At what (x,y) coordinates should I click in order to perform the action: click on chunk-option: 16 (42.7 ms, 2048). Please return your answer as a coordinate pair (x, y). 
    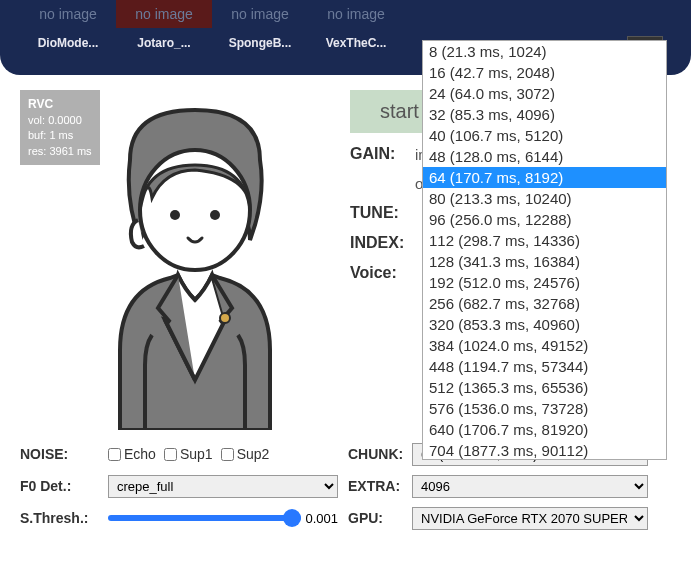
    Looking at the image, I should click on (544, 72).